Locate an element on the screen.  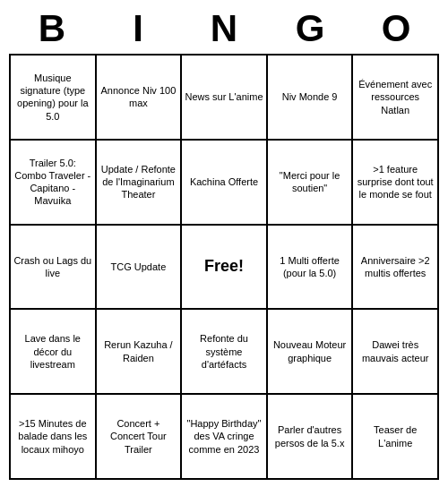
title-i: I is located at coordinates (138, 29).